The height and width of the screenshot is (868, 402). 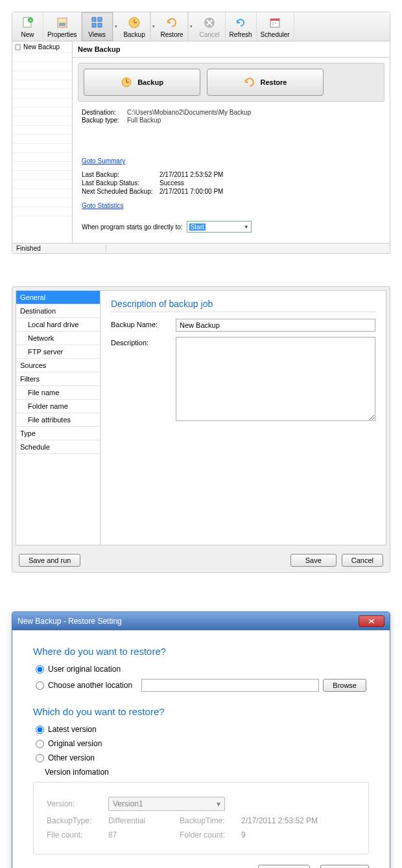 I want to click on info-block: Destination:C:\Users\Mobiano2\Documents\…, so click(x=231, y=117).